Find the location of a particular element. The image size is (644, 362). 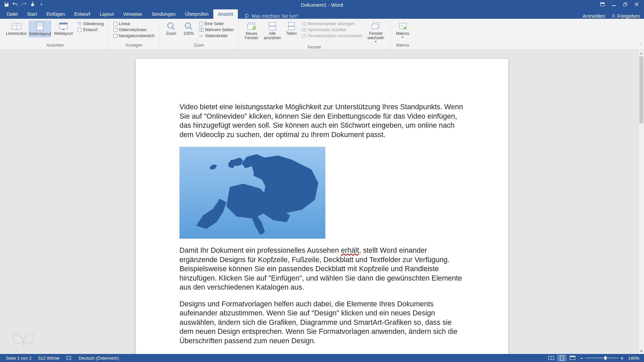

sync-scroll-button: Synchrones Scrollen is located at coordinates (332, 30).